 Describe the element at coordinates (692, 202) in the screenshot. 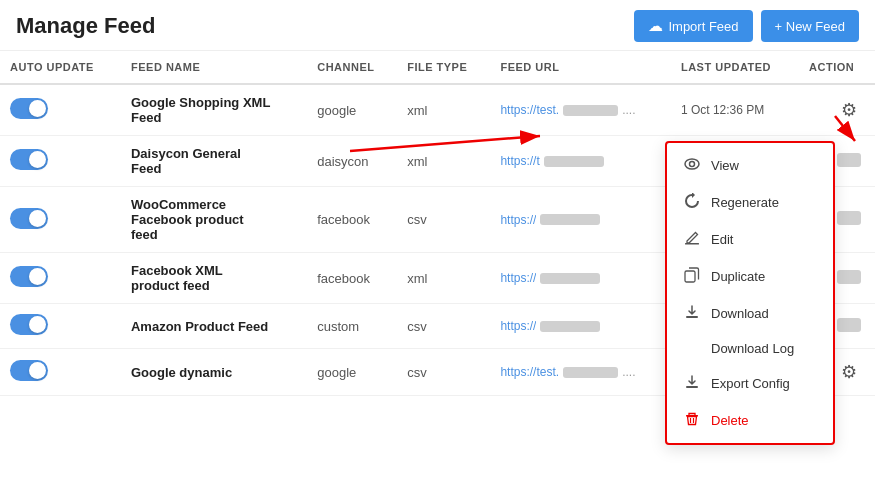

I see `regenerate-icon` at that location.